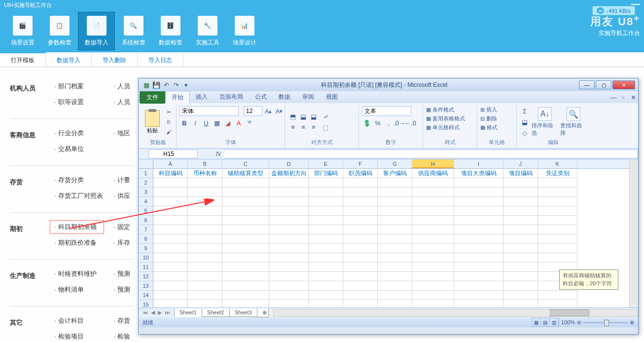 The width and height of the screenshot is (644, 342). I want to click on nav-link: 时格资料维护, so click(81, 274).